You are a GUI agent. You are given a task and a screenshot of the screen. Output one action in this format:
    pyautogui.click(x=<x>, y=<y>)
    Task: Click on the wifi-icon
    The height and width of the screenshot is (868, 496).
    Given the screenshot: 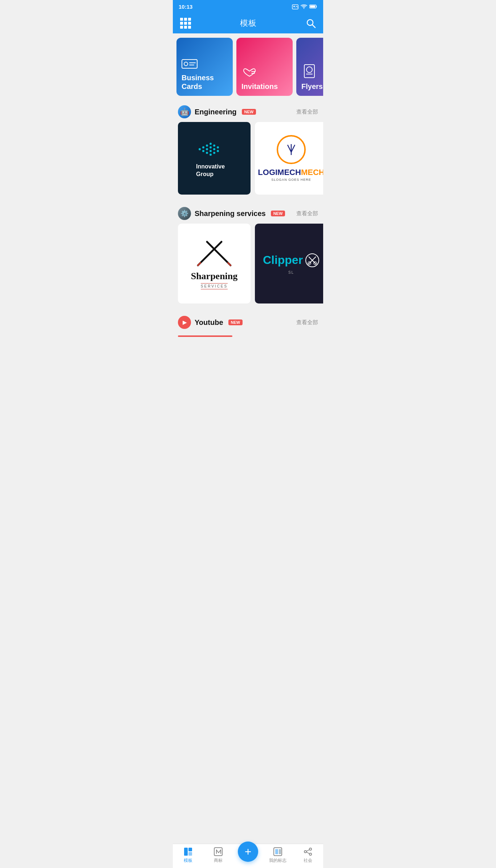 What is the action you would take?
    pyautogui.click(x=304, y=7)
    